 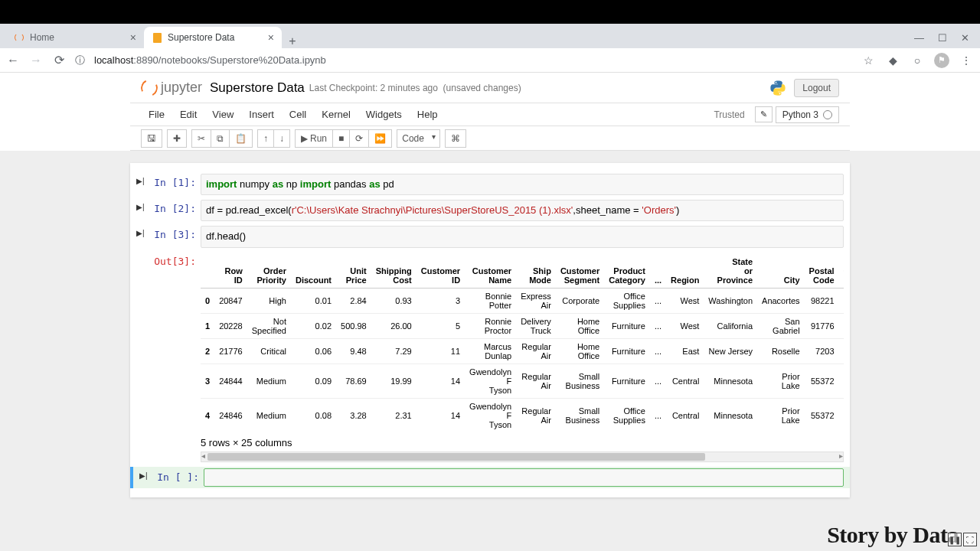 I want to click on code-input, so click(x=524, y=478).